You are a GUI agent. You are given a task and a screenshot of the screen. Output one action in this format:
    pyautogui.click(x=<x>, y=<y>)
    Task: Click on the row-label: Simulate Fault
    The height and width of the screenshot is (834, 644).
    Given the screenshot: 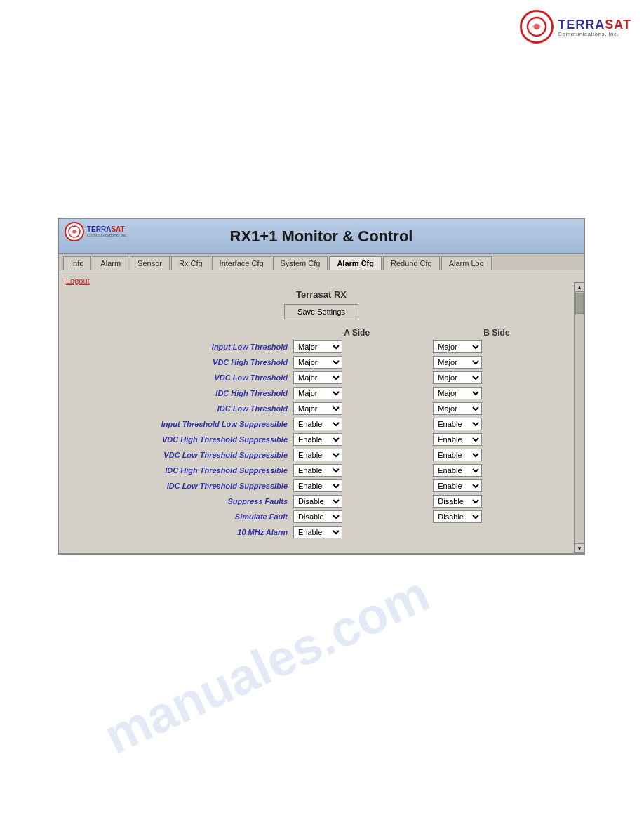 What is the action you would take?
    pyautogui.click(x=178, y=517)
    